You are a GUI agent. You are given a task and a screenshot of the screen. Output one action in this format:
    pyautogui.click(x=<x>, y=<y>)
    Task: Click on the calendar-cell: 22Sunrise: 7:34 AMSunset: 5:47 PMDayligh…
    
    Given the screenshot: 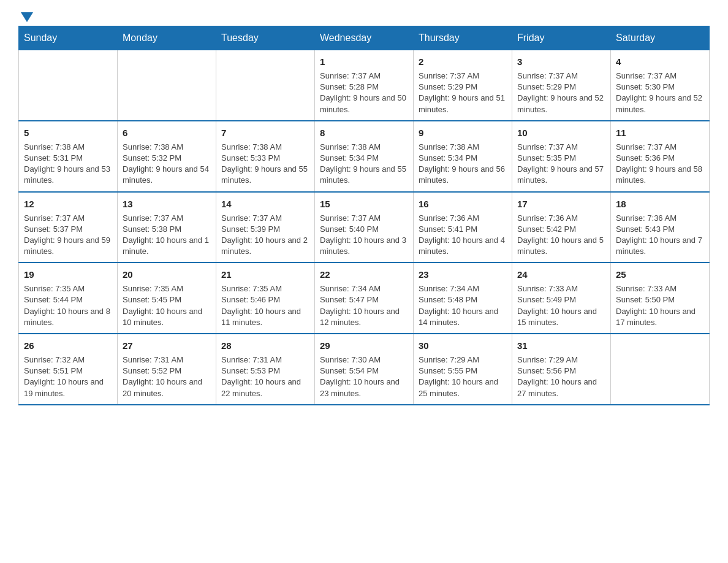 What is the action you would take?
    pyautogui.click(x=364, y=298)
    